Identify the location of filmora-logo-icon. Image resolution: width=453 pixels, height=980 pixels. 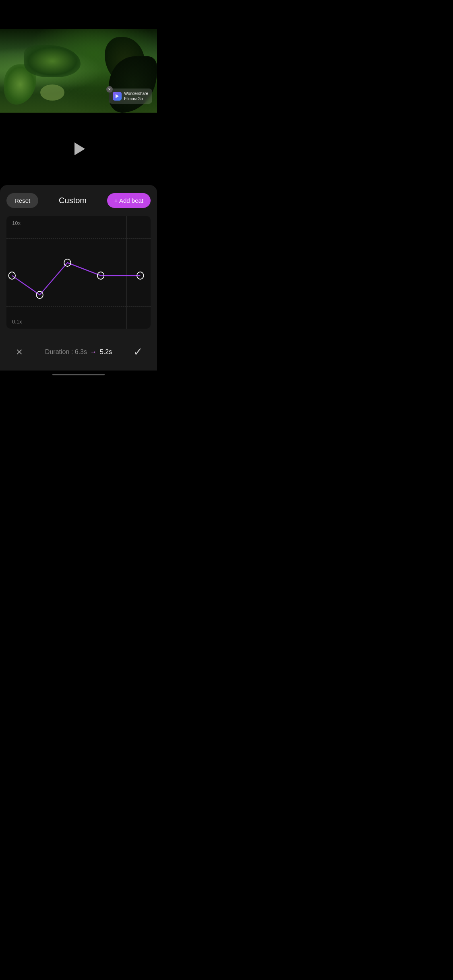
(117, 96).